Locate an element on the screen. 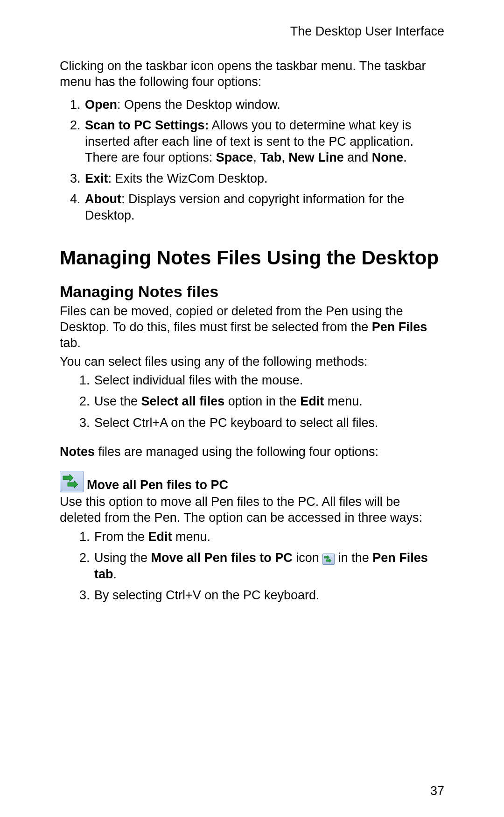 The image size is (504, 817). option-desc: : Displays version and copyright informa… is located at coordinates (245, 207).